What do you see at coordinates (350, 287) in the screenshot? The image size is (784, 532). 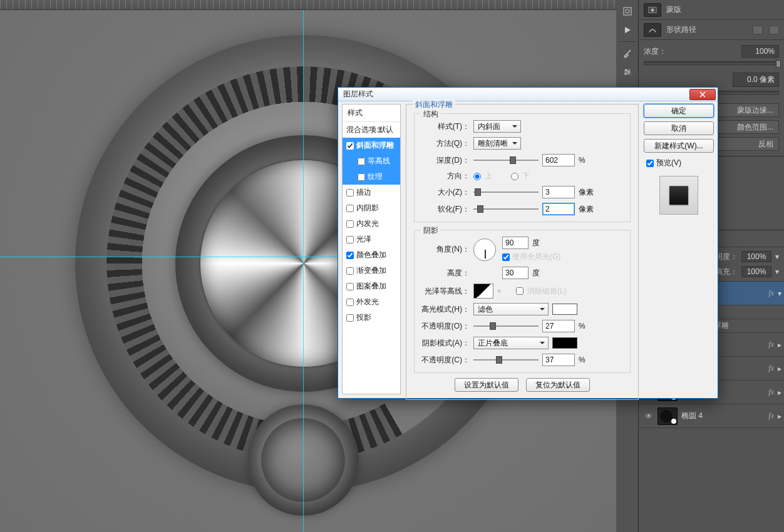 I see `style-patternoverlay-checkbox` at bounding box center [350, 287].